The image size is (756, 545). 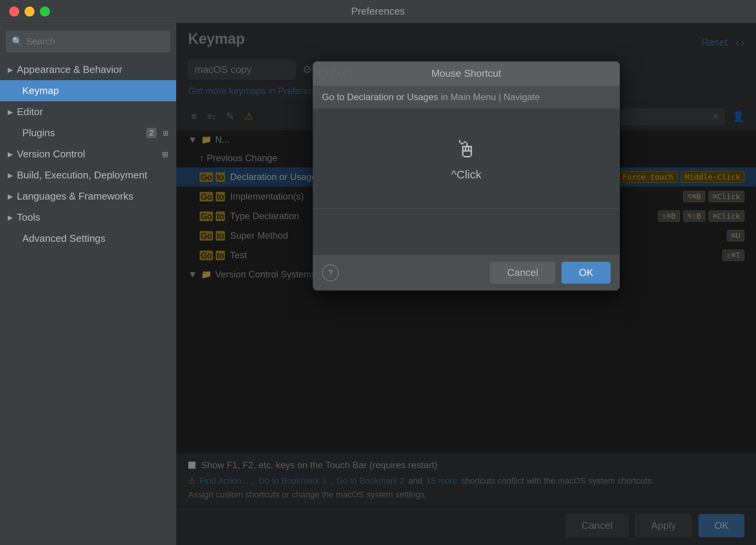 What do you see at coordinates (88, 41) in the screenshot?
I see `sidebar-search-box: 🔍` at bounding box center [88, 41].